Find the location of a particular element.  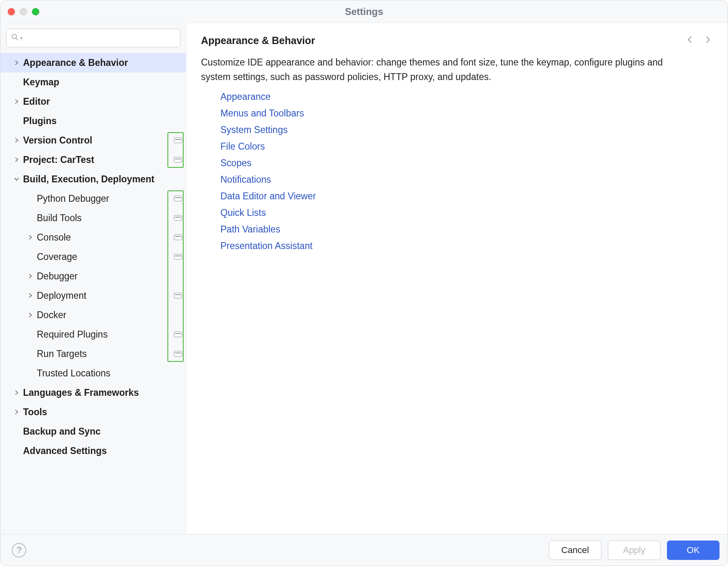

tree-item: Trusted Locations is located at coordinates (93, 373).